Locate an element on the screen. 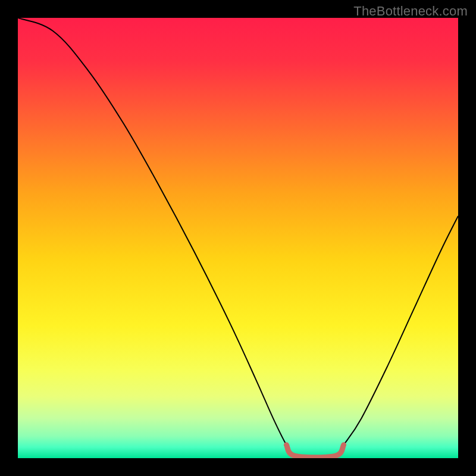 This screenshot has width=476, height=476. watermark-text: TheBottleneck.com is located at coordinates (411, 11).